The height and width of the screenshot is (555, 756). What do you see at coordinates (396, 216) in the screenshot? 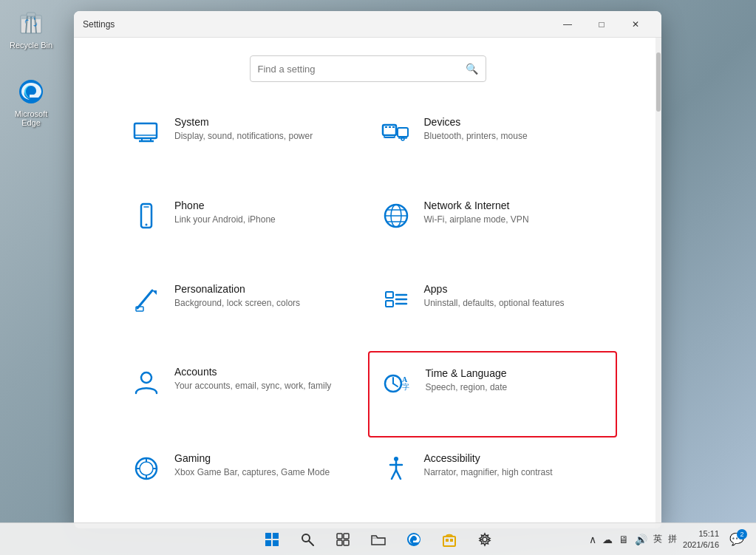
I see `network-icon` at bounding box center [396, 216].